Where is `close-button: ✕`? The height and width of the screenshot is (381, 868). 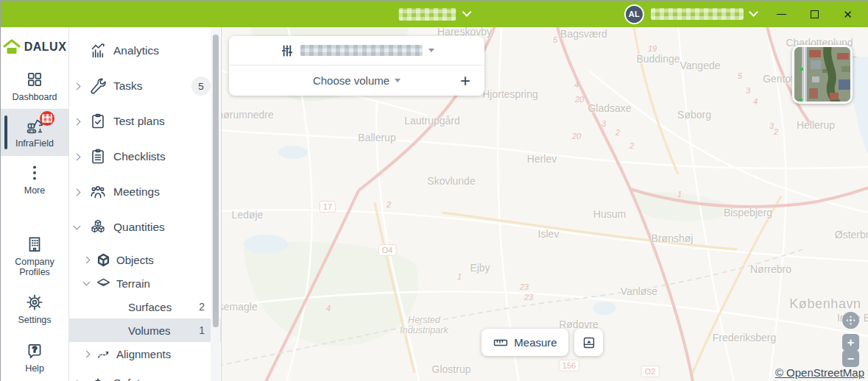
close-button: ✕ is located at coordinates (848, 14).